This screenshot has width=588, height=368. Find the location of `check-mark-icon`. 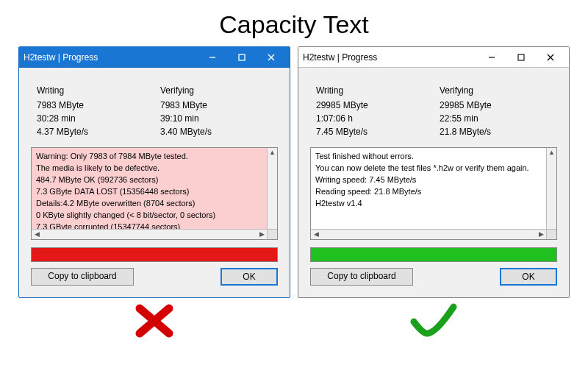

check-mark-icon is located at coordinates (434, 321).